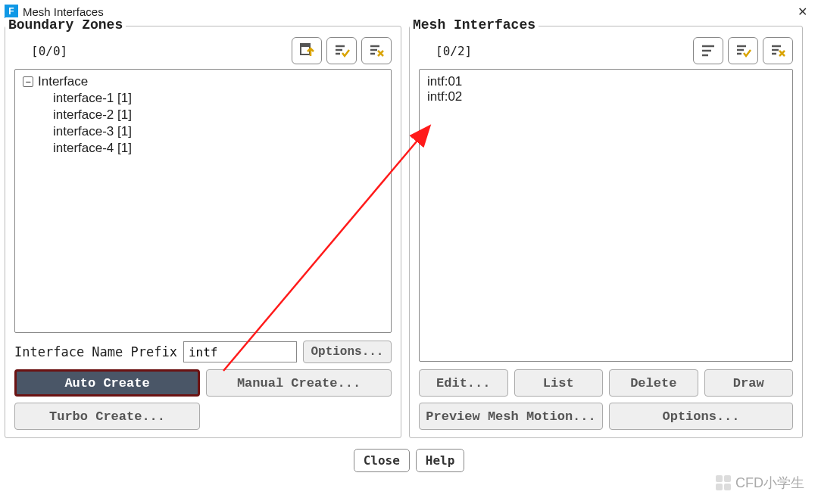 This screenshot has width=818, height=504. Describe the element at coordinates (240, 352) in the screenshot. I see `interface-prefix-input` at that location.